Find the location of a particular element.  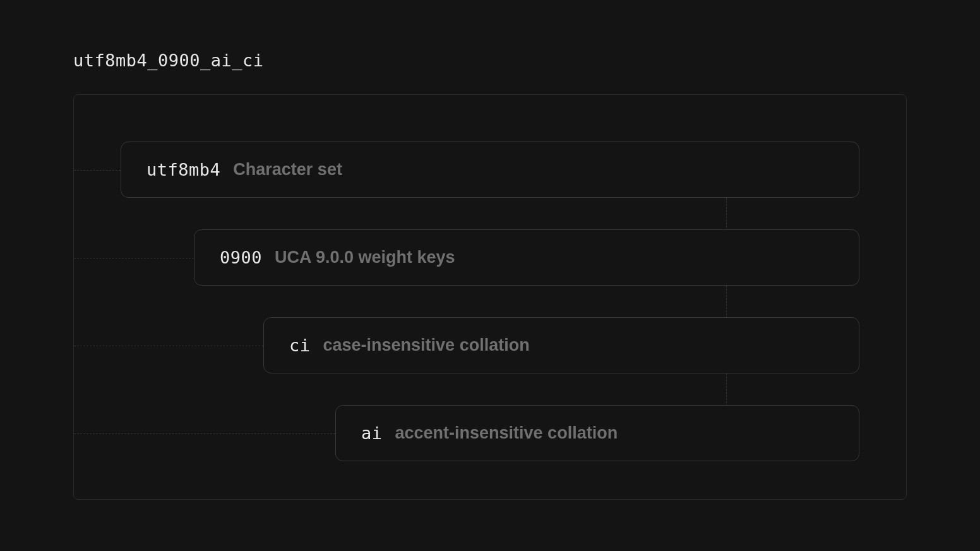

segment-box-charset: utf8mb4 Character set is located at coordinates (490, 169).